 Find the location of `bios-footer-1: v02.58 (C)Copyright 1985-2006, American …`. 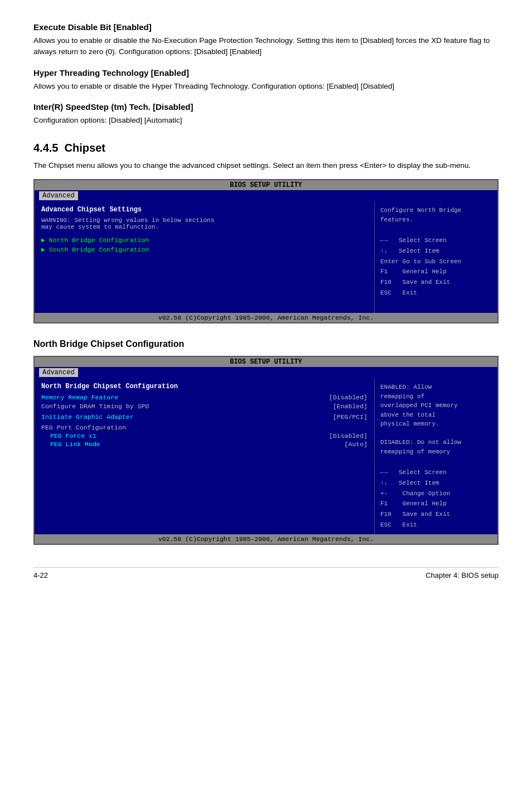

bios-footer-1: v02.58 (C)Copyright 1985-2006, American … is located at coordinates (266, 318).